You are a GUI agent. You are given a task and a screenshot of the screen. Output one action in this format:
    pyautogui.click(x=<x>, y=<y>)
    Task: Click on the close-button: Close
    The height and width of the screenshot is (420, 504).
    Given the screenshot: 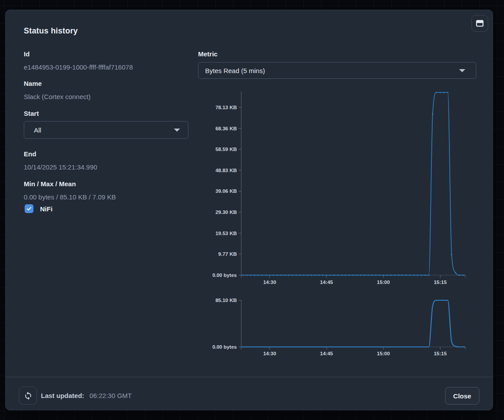 What is the action you would take?
    pyautogui.click(x=462, y=396)
    